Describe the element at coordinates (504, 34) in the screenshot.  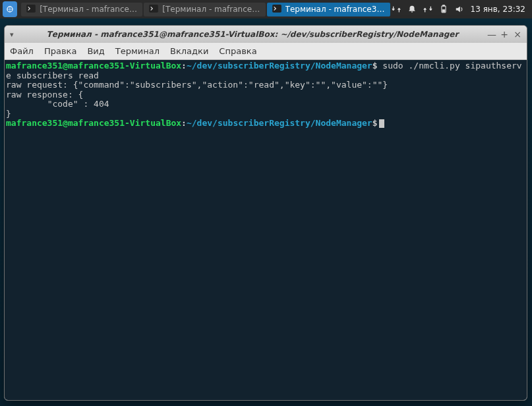
I see `maximize-button: +` at that location.